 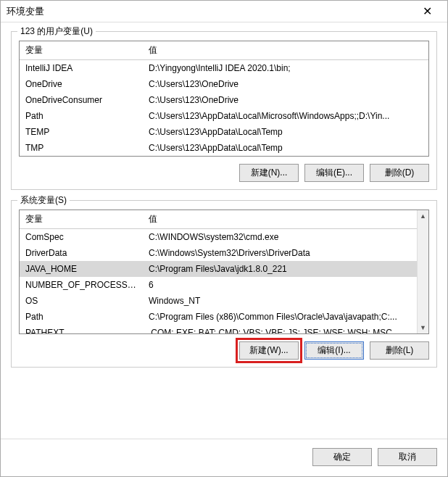 What do you see at coordinates (269, 173) in the screenshot?
I see `user-new-button: 新建(N)...` at bounding box center [269, 173].